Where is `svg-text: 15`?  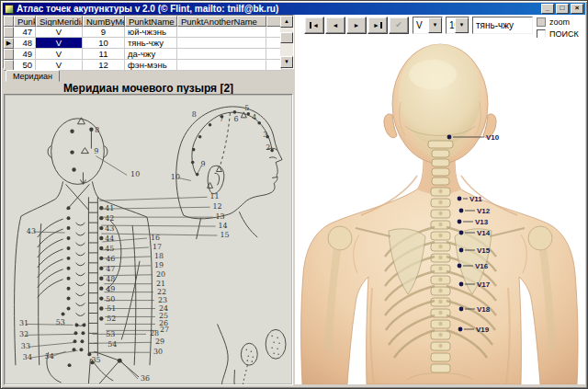
svg-text: 15 is located at coordinates (225, 235).